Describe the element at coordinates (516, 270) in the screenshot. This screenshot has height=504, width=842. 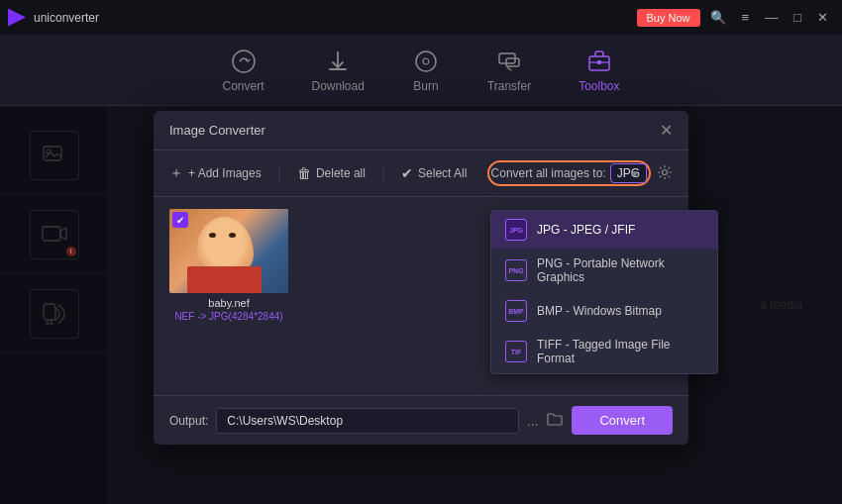
I see `png-format-icon: PNG` at that location.